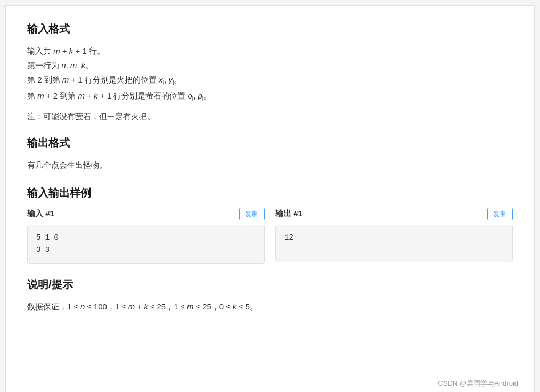 The image size is (540, 392). Describe the element at coordinates (270, 80) in the screenshot. I see `input-line-3: 第 2 到第 m + 1 行分别是火把的位置 xi, yi。` at that location.